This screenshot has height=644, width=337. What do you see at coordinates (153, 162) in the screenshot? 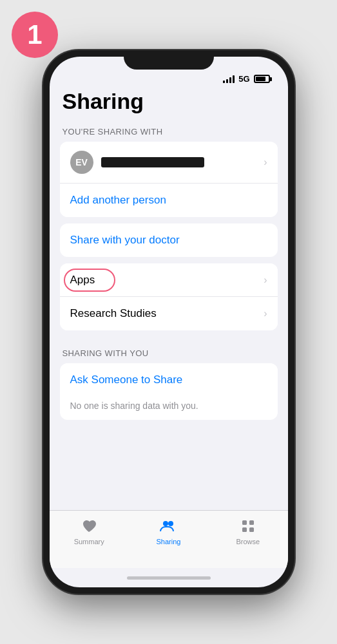
I see `contact-name-redacted` at bounding box center [153, 162].